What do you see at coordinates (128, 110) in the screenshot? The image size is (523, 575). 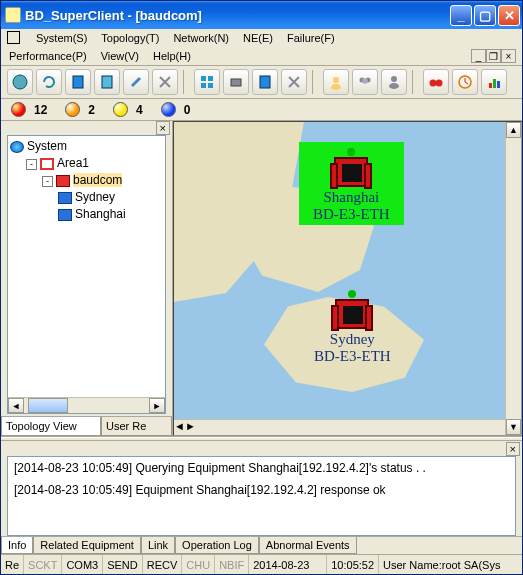 I see `alarm-minor: 4` at bounding box center [128, 110].